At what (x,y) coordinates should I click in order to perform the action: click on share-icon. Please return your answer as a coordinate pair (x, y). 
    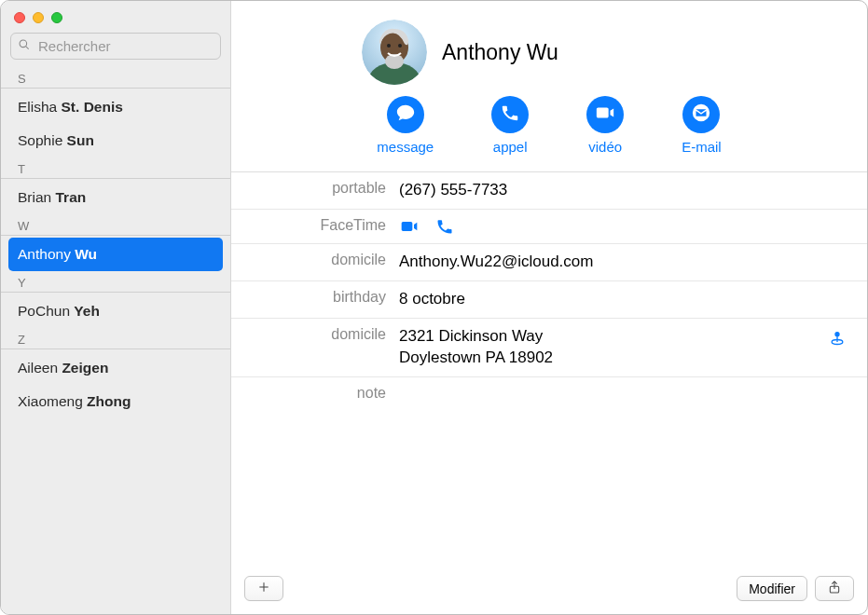
    Looking at the image, I should click on (834, 589).